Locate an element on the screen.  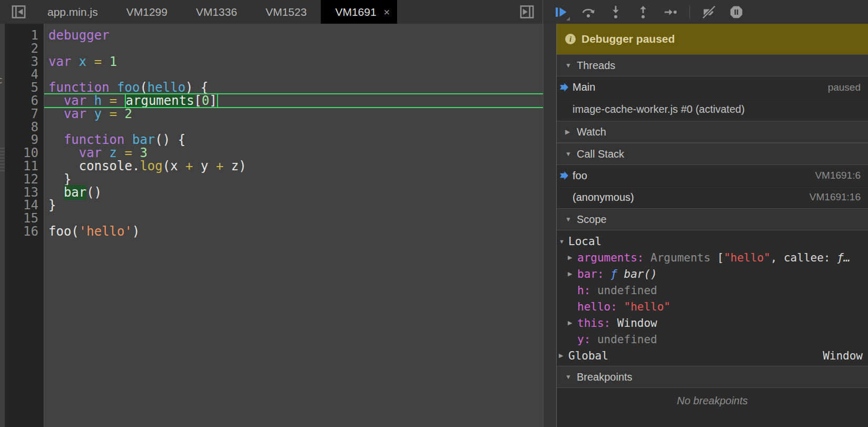
section-header-breakpoints: ▼ Breakpoints is located at coordinates (712, 377).